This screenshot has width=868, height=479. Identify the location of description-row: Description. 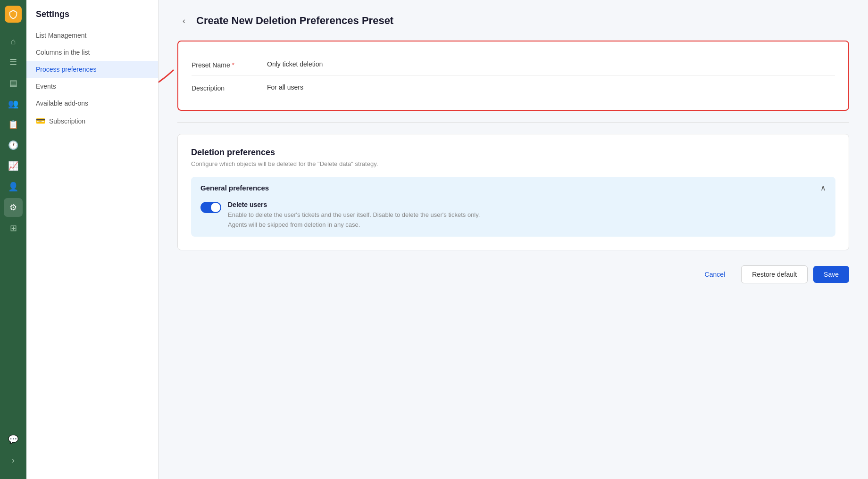
(513, 87).